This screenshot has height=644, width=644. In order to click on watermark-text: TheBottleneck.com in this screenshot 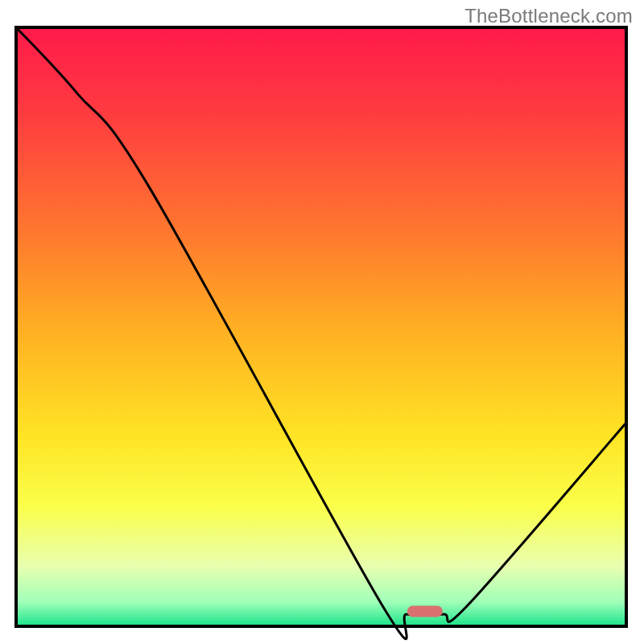, I will do `click(549, 16)`.